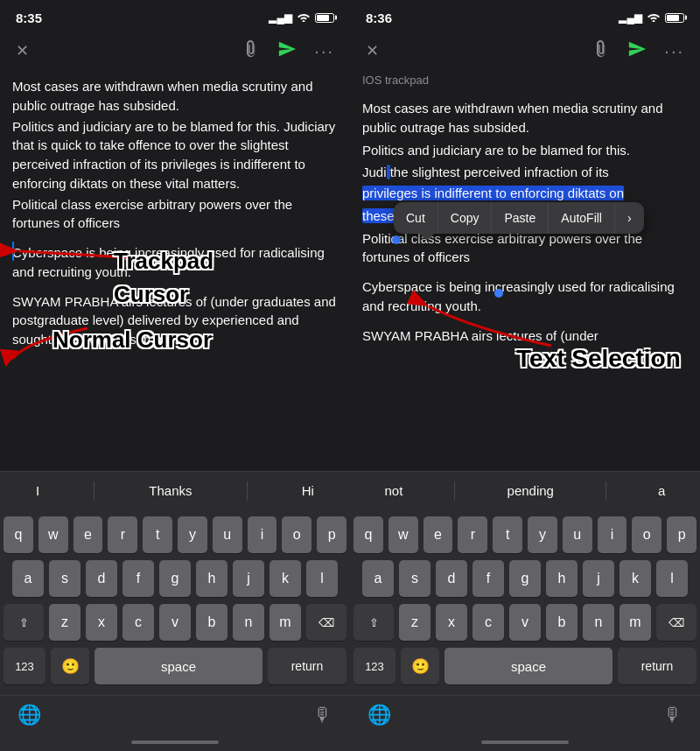 This screenshot has height=751, width=700. I want to click on rkey-delete: ⌫, so click(676, 622).